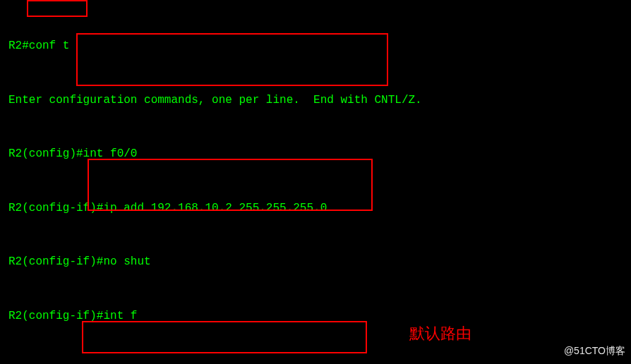 The height and width of the screenshot is (364, 631). Describe the element at coordinates (318, 363) in the screenshot. I see `terminal-line: *Mar 1 00:01:40.323: %LINK-3-UPDOWN: Int…` at that location.